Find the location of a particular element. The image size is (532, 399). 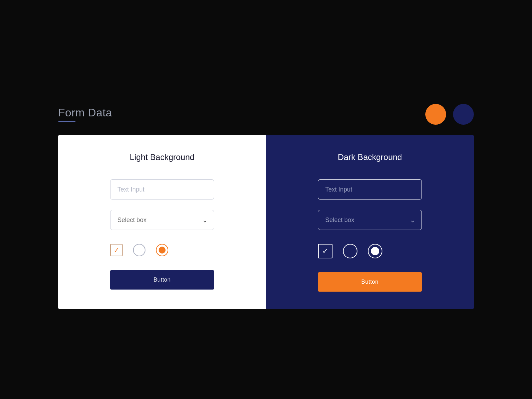

checkmark-icon-dark: ✓ is located at coordinates (325, 251).